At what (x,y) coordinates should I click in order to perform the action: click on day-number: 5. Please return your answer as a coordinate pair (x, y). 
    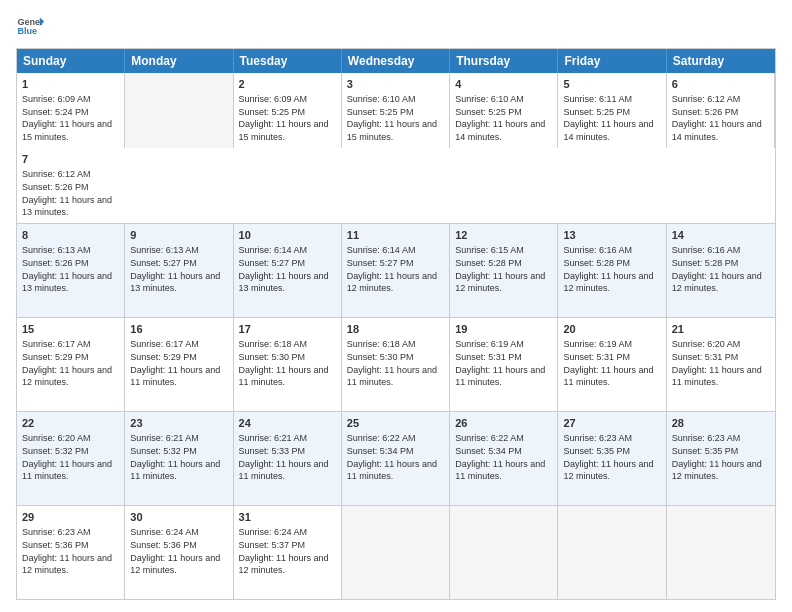
    Looking at the image, I should click on (612, 84).